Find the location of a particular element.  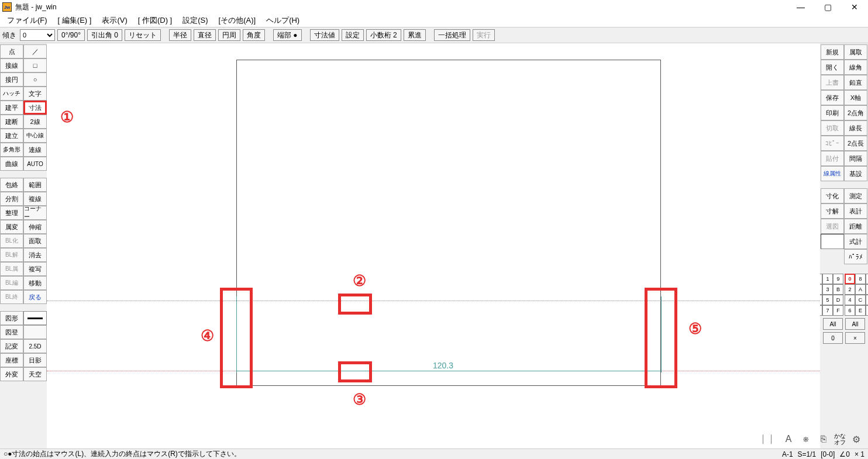

tool-erase: 消去 is located at coordinates (35, 255).